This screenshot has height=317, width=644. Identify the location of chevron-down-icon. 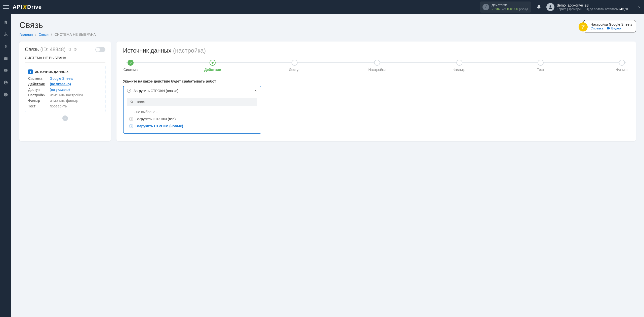
(639, 7).